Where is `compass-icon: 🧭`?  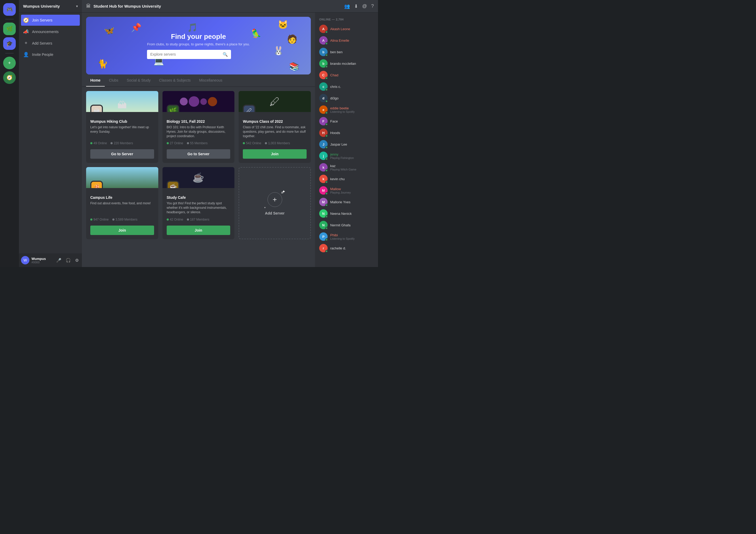 compass-icon: 🧭 is located at coordinates (26, 20).